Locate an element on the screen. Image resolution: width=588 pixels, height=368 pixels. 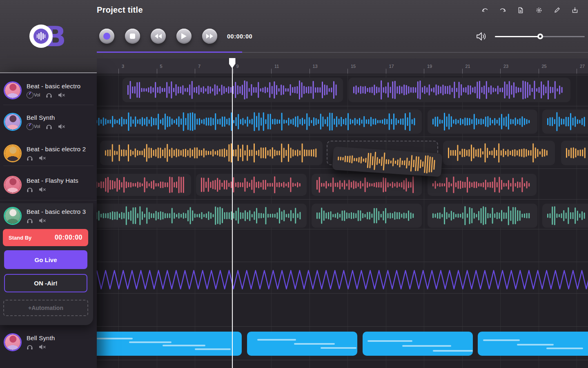
track-name: Beat - basic electro 2 is located at coordinates (56, 149).